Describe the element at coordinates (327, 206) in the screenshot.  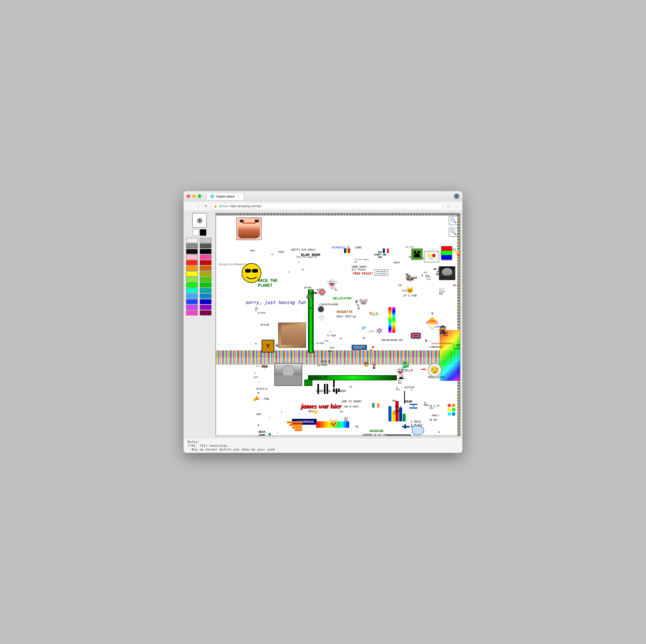
I see `address-bar: 🔒 Secure https://josephg.com/sp/` at that location.